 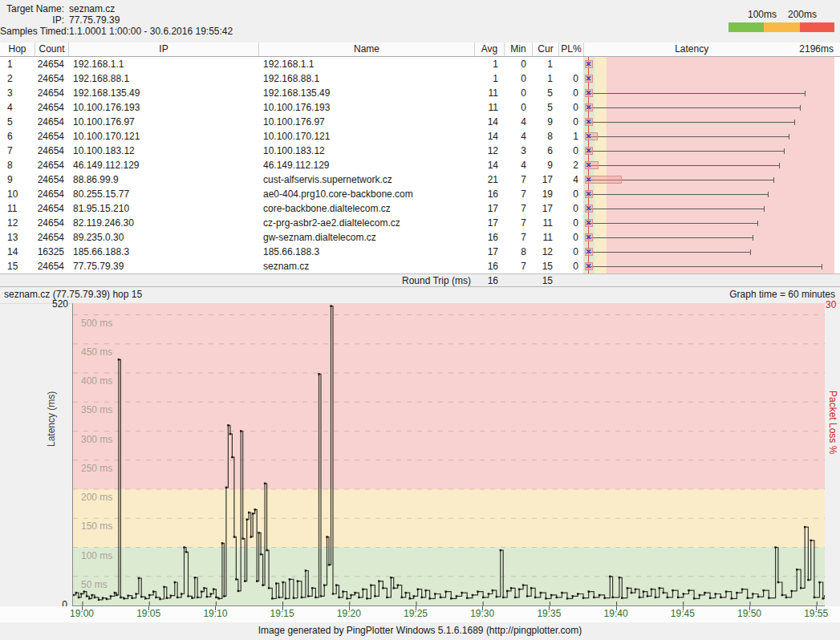 What do you see at coordinates (482, 614) in the screenshot?
I see `time-tick-label: 19:30` at bounding box center [482, 614].